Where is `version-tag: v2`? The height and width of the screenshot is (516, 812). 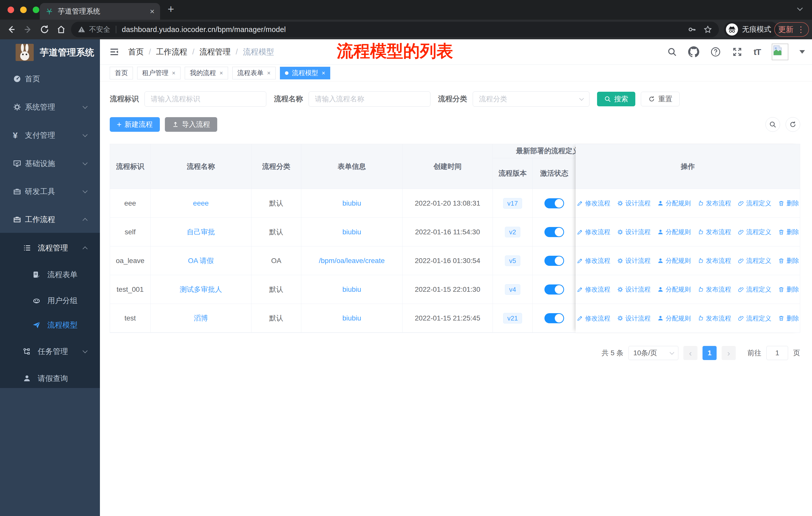 version-tag: v2 is located at coordinates (513, 232).